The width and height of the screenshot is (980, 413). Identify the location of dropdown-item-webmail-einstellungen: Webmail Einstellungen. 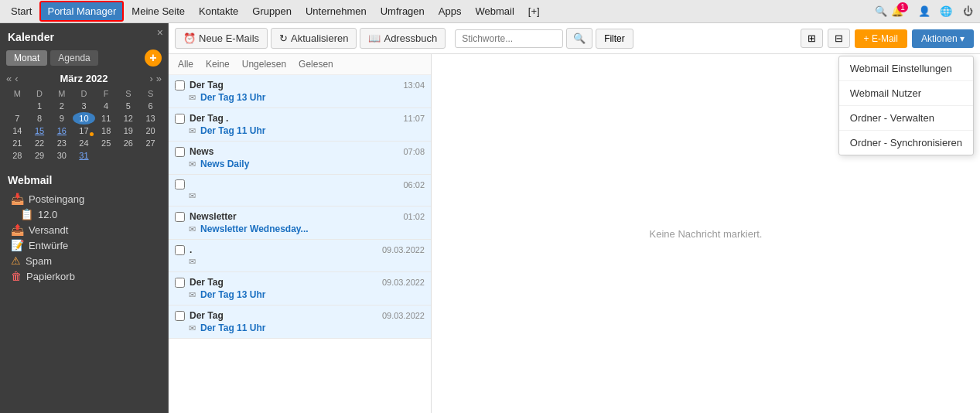
(907, 69).